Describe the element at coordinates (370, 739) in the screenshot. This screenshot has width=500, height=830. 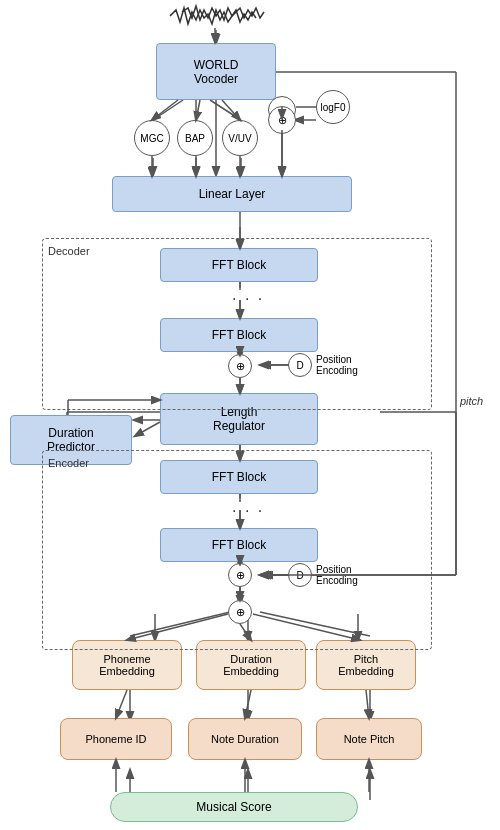
I see `note-pitch-label: Note Pitch` at that location.